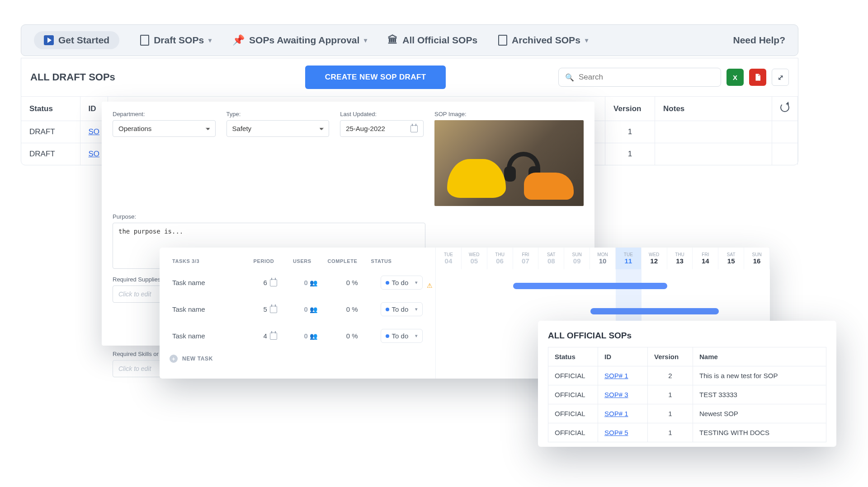 This screenshot has width=868, height=487. Describe the element at coordinates (49, 40) in the screenshot. I see `play-icon` at that location.